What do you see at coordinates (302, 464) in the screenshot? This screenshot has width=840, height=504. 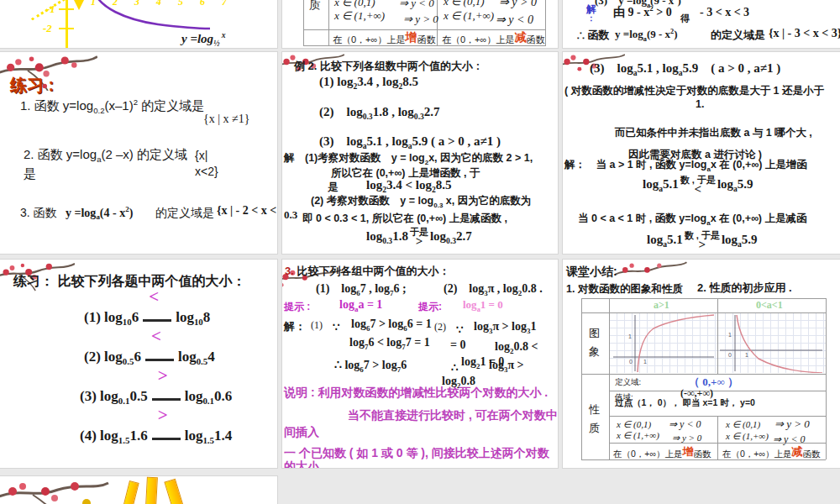 I see `remark-line-5: 的大小` at bounding box center [302, 464].